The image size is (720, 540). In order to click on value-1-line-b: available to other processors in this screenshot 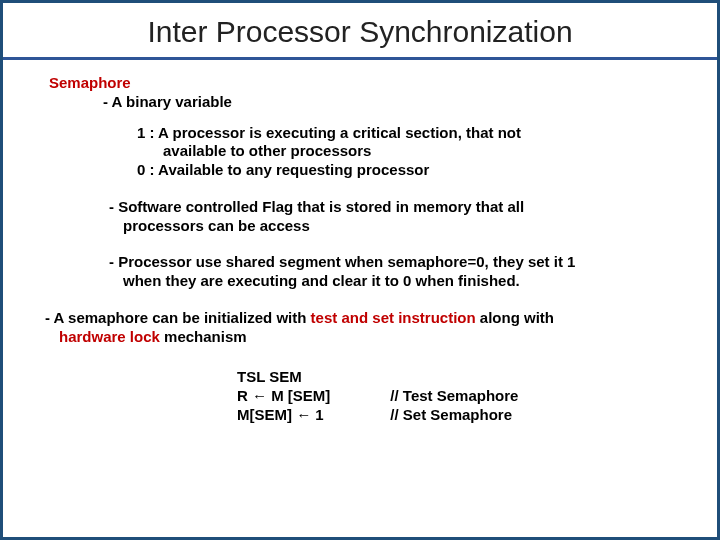, I will do `click(428, 152)`.